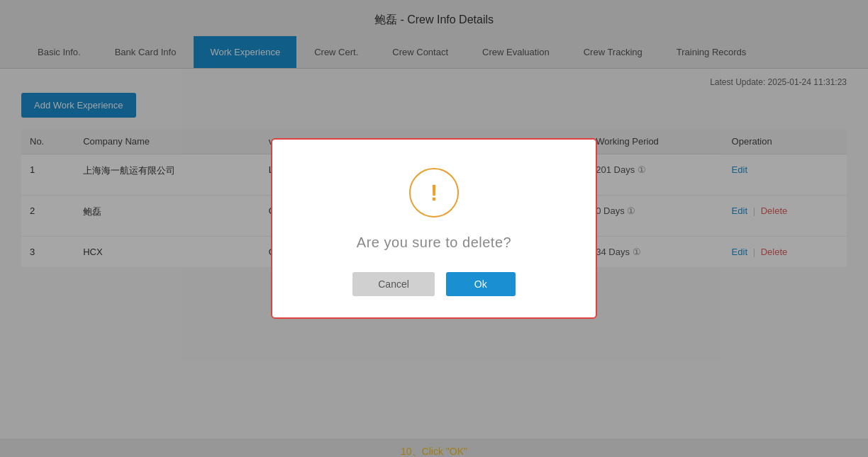  I want to click on ok-button: Ok, so click(481, 284).